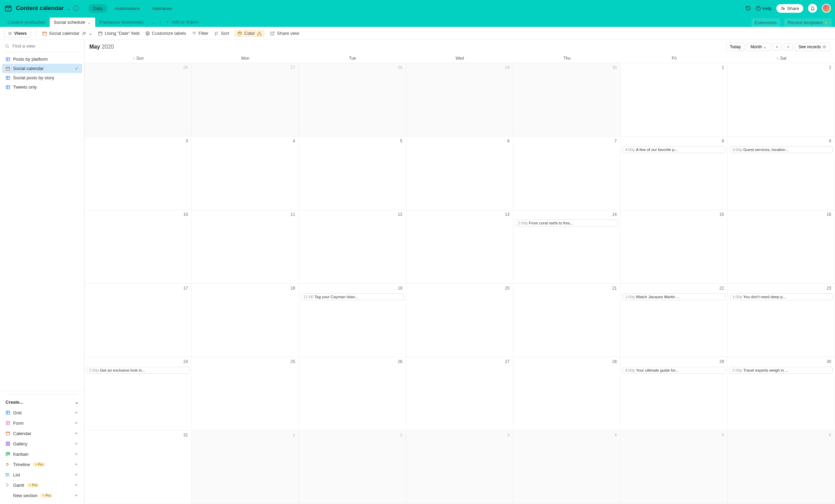 The height and width of the screenshot is (504, 835). Describe the element at coordinates (42, 495) in the screenshot. I see `create-view-item: New section ✦Pro ＋` at that location.